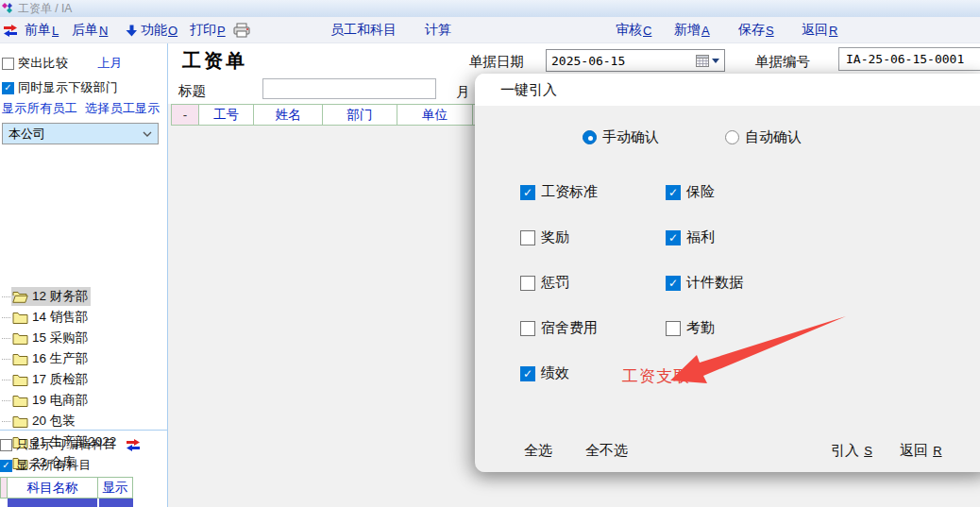 The width and height of the screenshot is (980, 507). What do you see at coordinates (635, 60) in the screenshot?
I see `doc-date-picker: 2025-06-15` at bounding box center [635, 60].